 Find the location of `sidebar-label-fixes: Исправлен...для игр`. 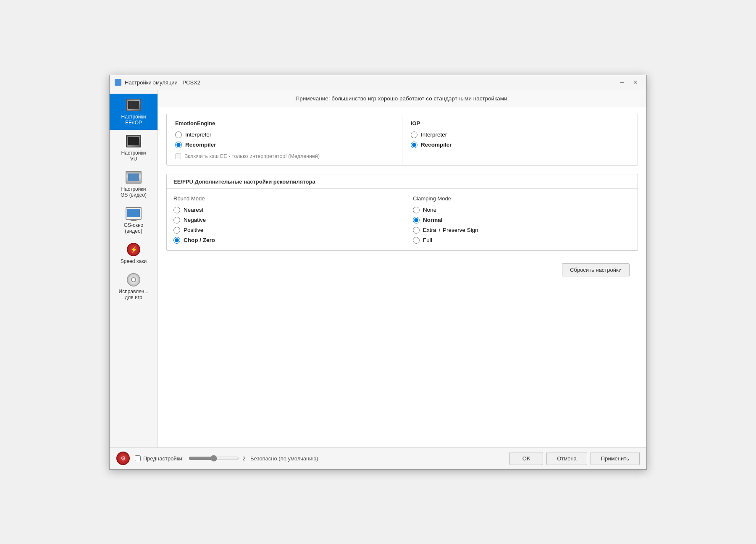

sidebar-label-fixes: Исправлен...для игр is located at coordinates (134, 294).